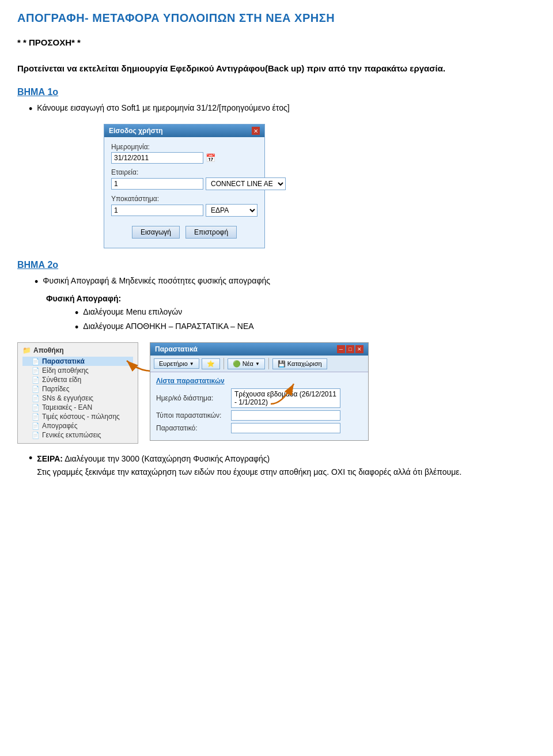 This screenshot has height=756, width=553. I want to click on step1-title: ΒΗΜΑ 1ο, so click(276, 92).